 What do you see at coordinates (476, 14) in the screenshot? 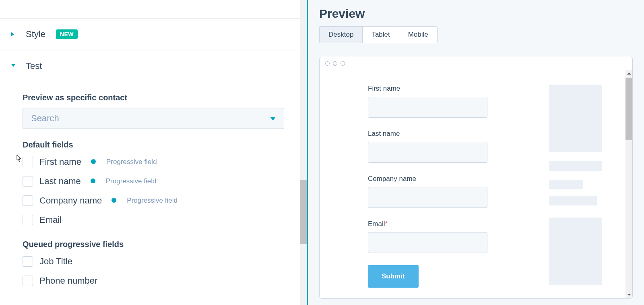
I see `preview-title: Preview` at bounding box center [476, 14].